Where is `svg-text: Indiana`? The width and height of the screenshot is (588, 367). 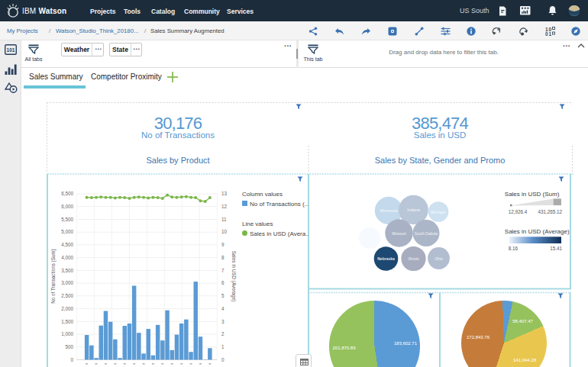 svg-text: Indiana is located at coordinates (414, 210).